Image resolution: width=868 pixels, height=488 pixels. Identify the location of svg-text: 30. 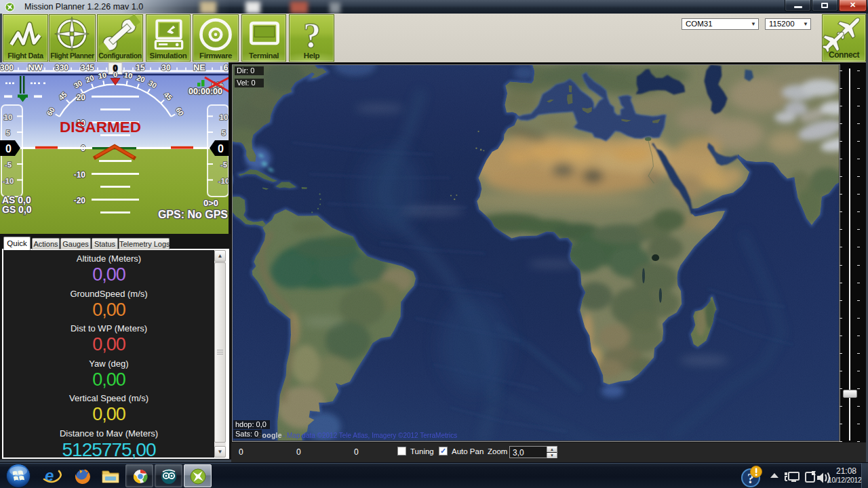
(166, 68).